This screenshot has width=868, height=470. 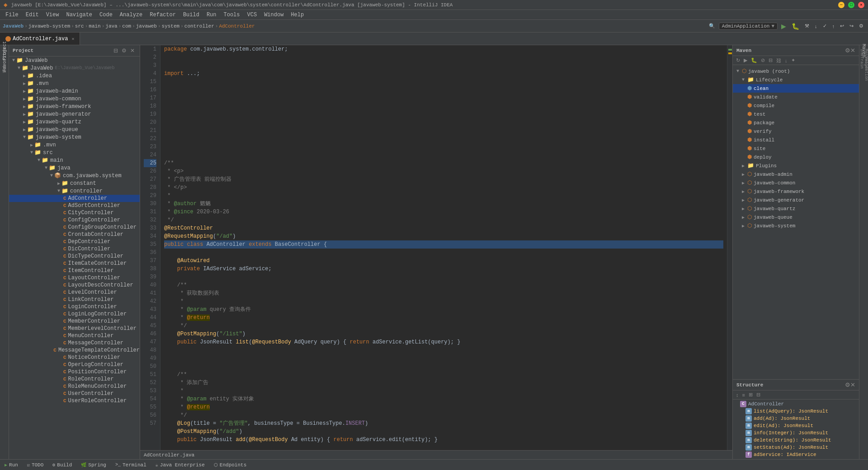 I want to click on breadcrumb-controller: controller, so click(x=199, y=26).